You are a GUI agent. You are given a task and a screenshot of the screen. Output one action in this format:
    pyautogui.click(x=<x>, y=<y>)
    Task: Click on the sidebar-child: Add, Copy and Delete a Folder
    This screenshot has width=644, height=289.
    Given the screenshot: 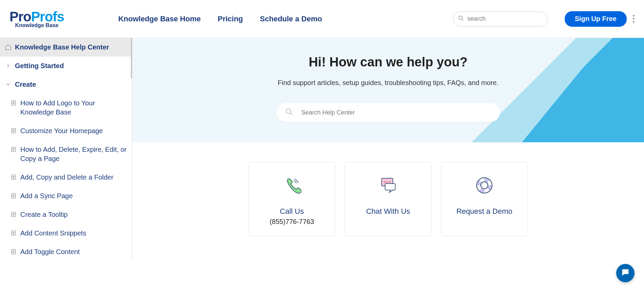 What is the action you would take?
    pyautogui.click(x=66, y=178)
    